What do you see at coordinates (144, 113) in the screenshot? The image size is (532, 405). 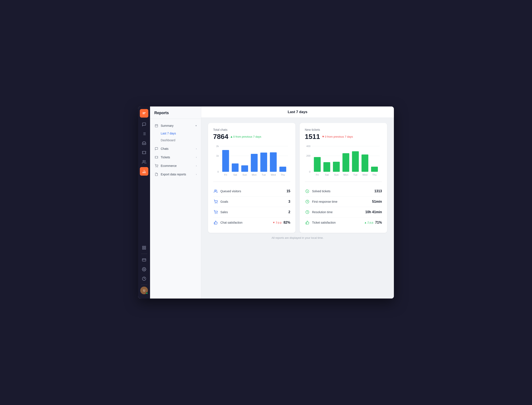 I see `logo-icon` at bounding box center [144, 113].